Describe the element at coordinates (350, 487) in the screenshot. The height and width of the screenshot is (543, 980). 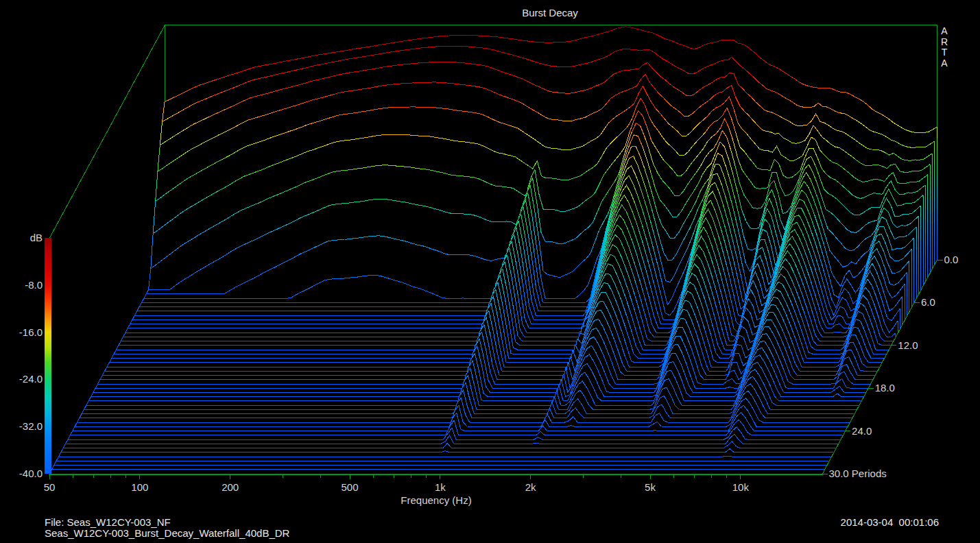
I see `svg-text: 500` at that location.